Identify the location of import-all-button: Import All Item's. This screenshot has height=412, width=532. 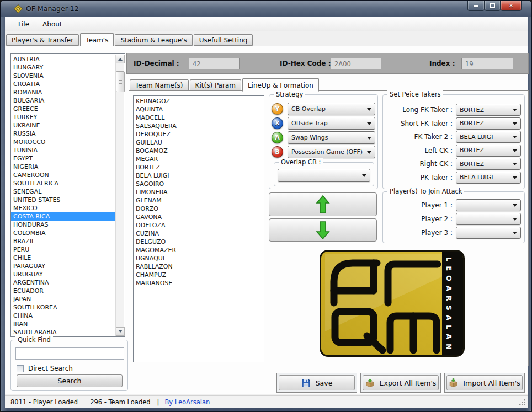
(485, 383).